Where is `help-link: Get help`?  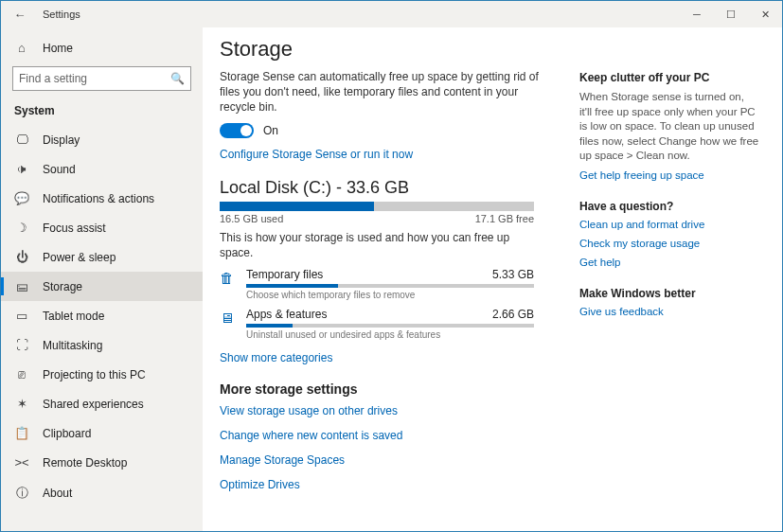 help-link: Get help is located at coordinates (669, 262).